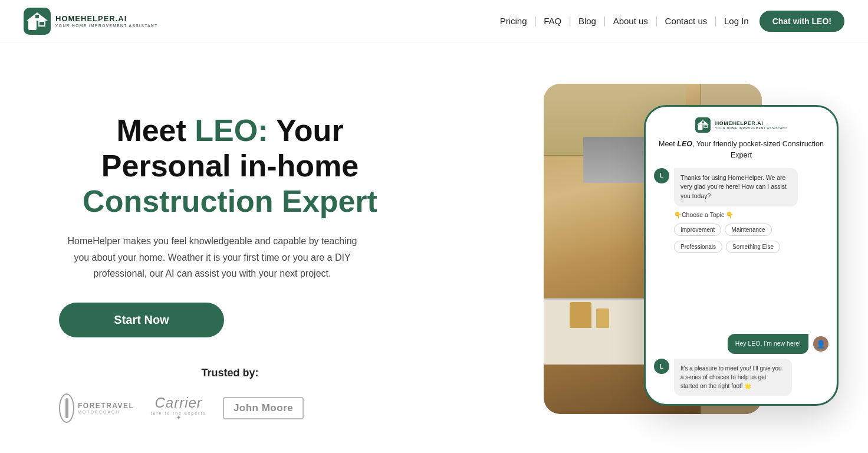 The image size is (868, 453). What do you see at coordinates (230, 408) in the screenshot?
I see `trusted-logos: FORETRAVEL MOTORCOACH Carrier turn to th…` at bounding box center [230, 408].